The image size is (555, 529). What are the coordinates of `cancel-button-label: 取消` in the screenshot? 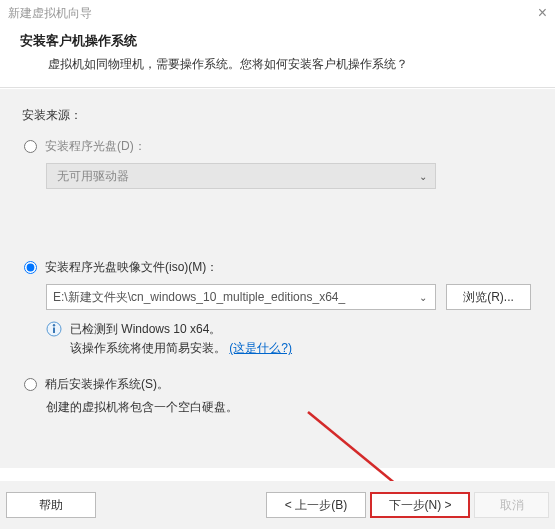 It's located at (512, 506).